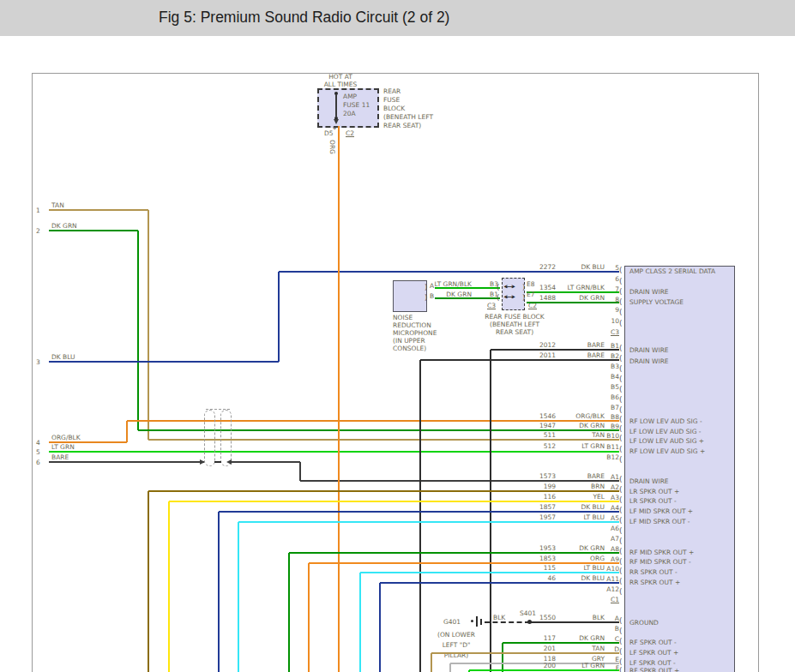 The height and width of the screenshot is (672, 795). I want to click on signal-label: RF MID SPKR OUT +, so click(662, 552).